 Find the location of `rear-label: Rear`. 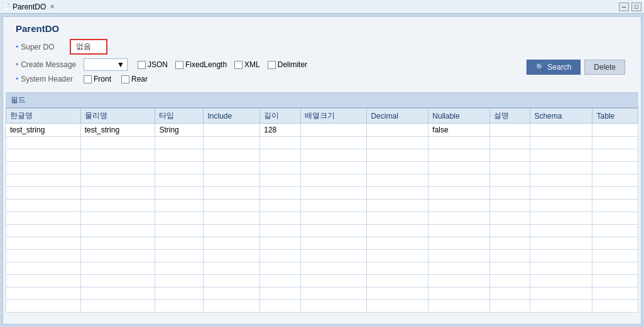

rear-label: Rear is located at coordinates (139, 79).